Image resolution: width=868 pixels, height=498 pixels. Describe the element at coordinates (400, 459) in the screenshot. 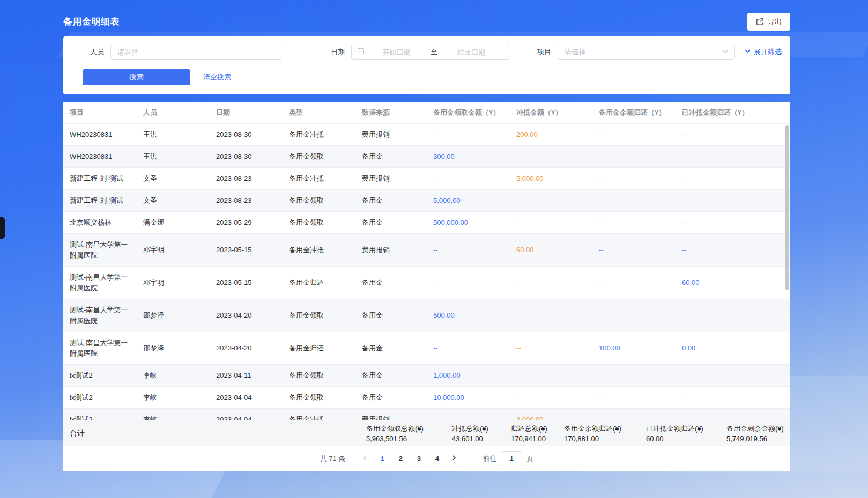

I see `page-number-2: 2` at that location.